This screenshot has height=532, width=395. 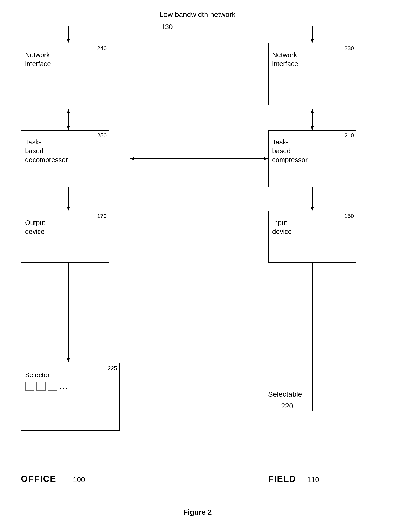 I want to click on box-decompressor-250: 250 Task- based decompressor, so click(x=65, y=159).